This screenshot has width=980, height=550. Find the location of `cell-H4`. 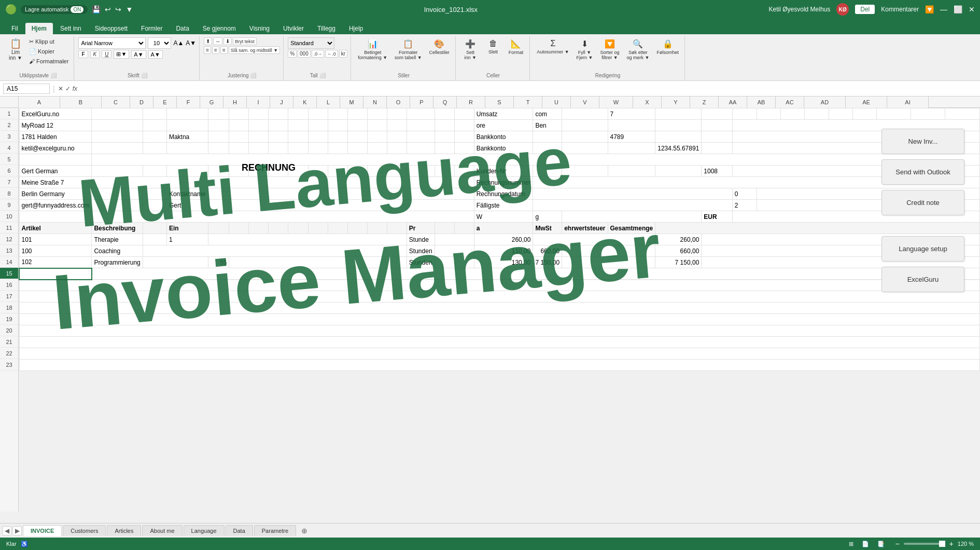

cell-H4 is located at coordinates (278, 148).